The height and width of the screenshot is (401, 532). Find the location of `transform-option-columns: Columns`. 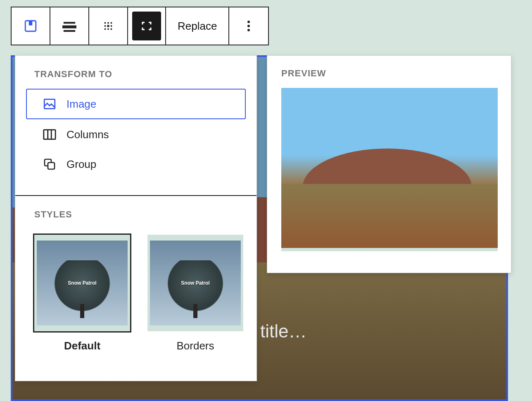

transform-option-columns: Columns is located at coordinates (136, 134).